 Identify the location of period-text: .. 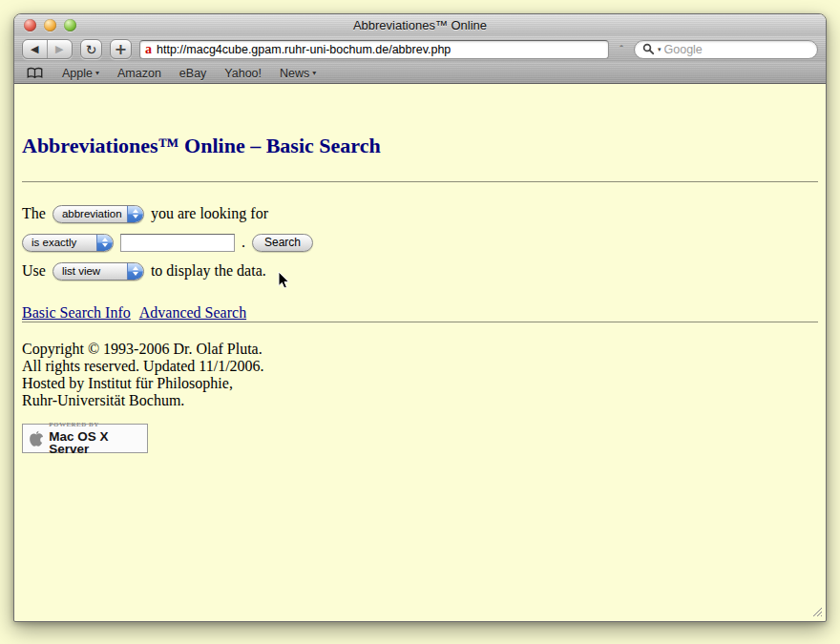
(243, 242).